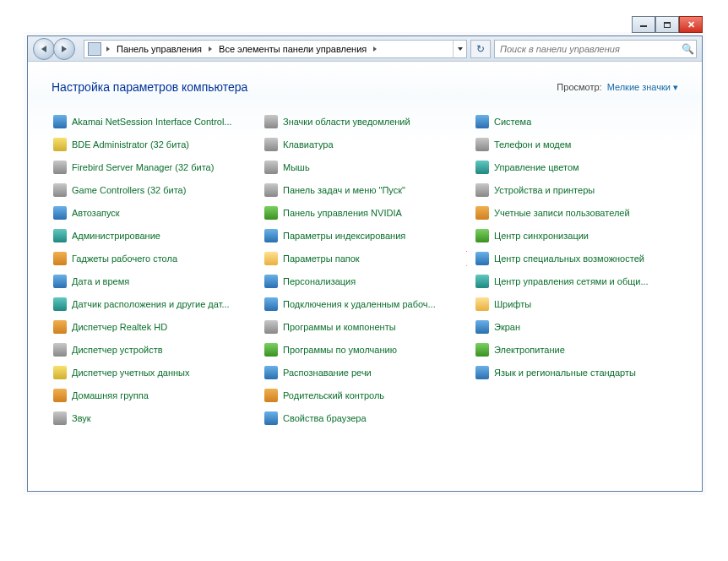 Image resolution: width=728 pixels, height=561 pixels. I want to click on control-panel-item: Центр управления сетями и общи..., so click(576, 281).